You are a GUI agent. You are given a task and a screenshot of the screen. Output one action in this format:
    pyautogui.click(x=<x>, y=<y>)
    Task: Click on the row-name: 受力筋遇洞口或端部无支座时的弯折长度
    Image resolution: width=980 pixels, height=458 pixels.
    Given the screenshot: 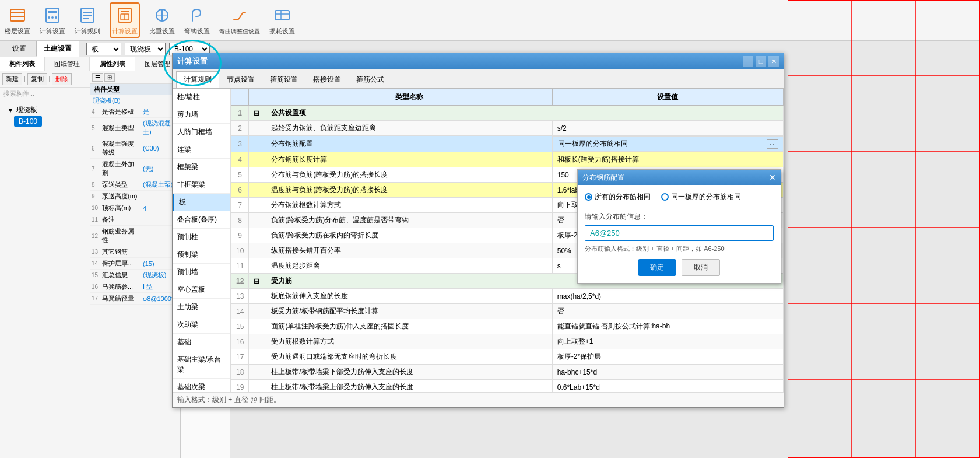 What is the action you would take?
    pyautogui.click(x=409, y=357)
    